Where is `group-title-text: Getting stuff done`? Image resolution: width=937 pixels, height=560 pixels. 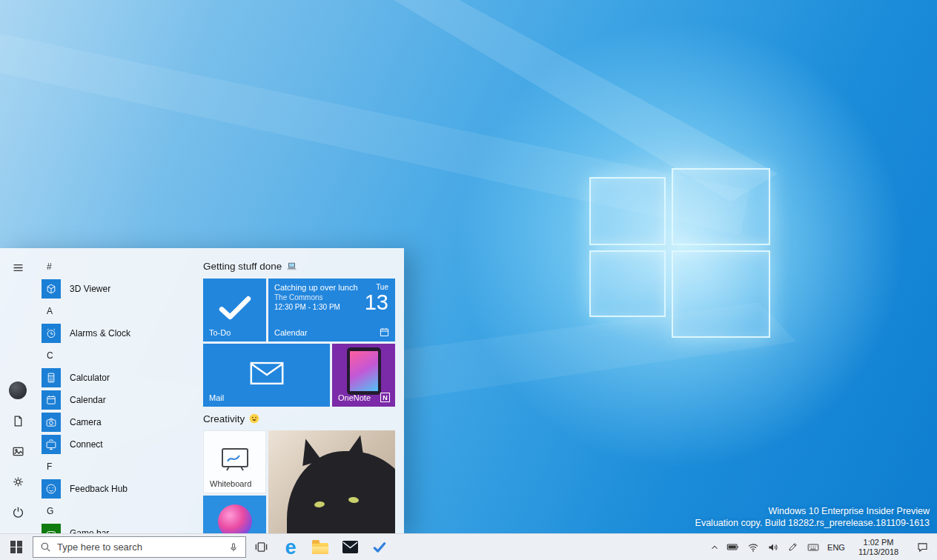 group-title-text: Getting stuff done is located at coordinates (242, 267).